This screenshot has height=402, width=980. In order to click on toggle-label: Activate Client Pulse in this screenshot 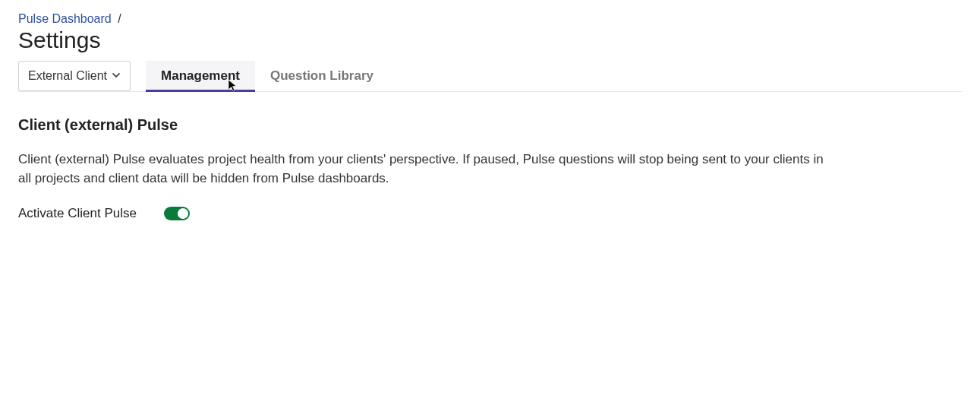, I will do `click(77, 214)`.